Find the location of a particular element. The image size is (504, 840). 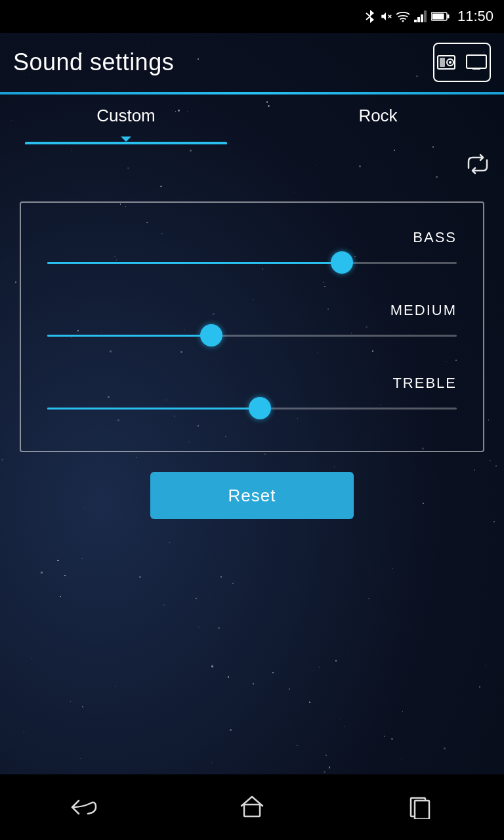

bass-slider-container is located at coordinates (252, 262).